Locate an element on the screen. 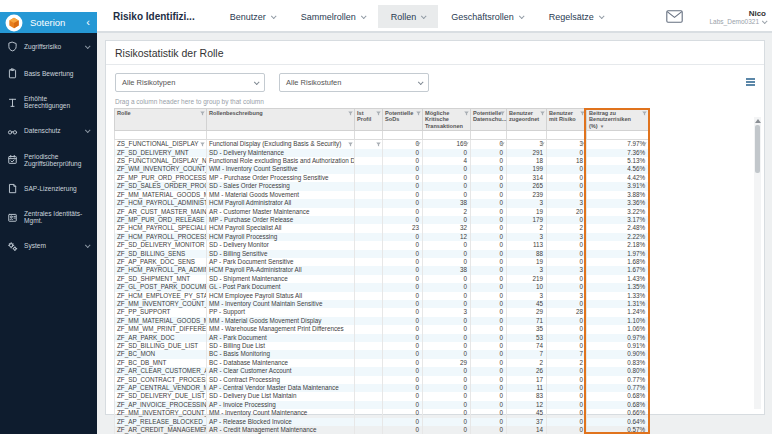  sidebar-item-system: System is located at coordinates (48, 246).